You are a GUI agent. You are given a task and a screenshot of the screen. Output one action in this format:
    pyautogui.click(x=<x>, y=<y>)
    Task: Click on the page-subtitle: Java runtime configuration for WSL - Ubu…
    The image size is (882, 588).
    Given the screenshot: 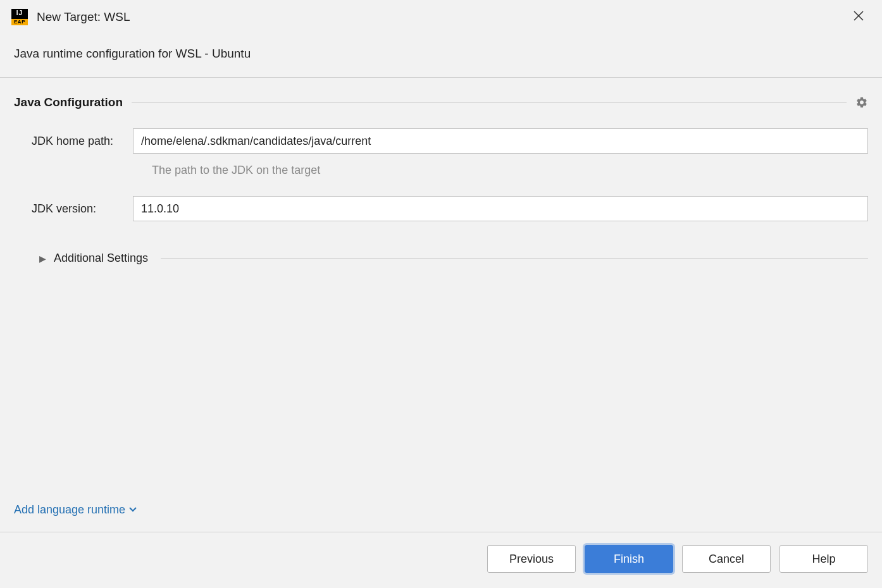 What is the action you would take?
    pyautogui.click(x=441, y=55)
    